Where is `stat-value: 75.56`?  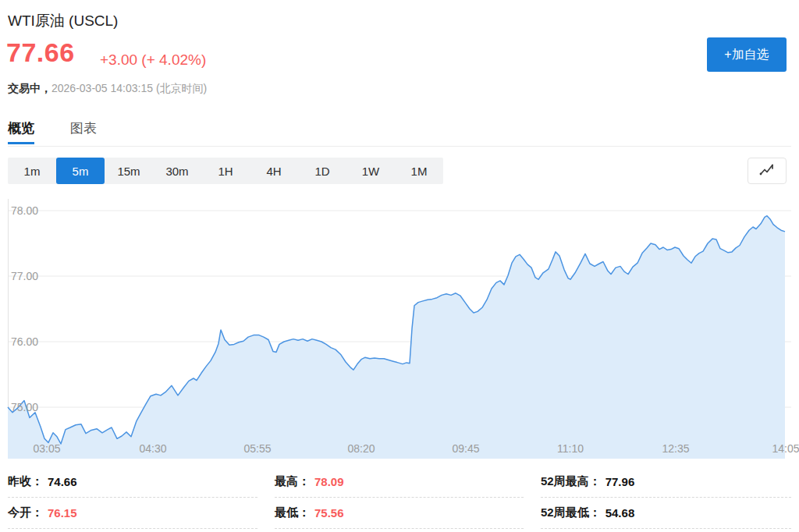
stat-value: 75.56 is located at coordinates (329, 513).